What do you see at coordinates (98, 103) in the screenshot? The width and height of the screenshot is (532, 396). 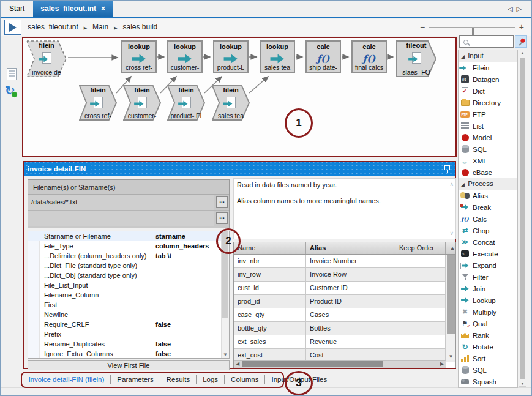 I see `flow-node-filein-crossref: filein cross ref-` at bounding box center [98, 103].